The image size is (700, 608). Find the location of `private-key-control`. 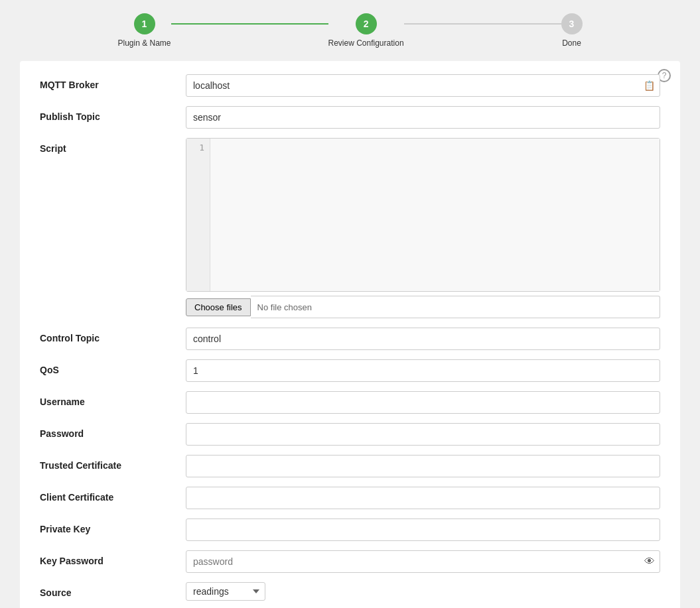

private-key-control is located at coordinates (423, 530).